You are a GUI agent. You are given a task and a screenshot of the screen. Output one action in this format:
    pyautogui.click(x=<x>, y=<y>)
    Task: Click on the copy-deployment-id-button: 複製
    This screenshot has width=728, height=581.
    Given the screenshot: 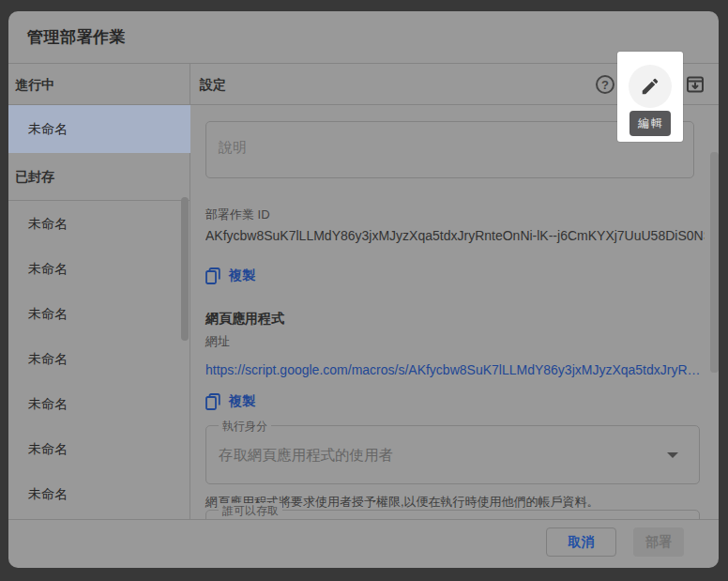 What is the action you would take?
    pyautogui.click(x=231, y=276)
    